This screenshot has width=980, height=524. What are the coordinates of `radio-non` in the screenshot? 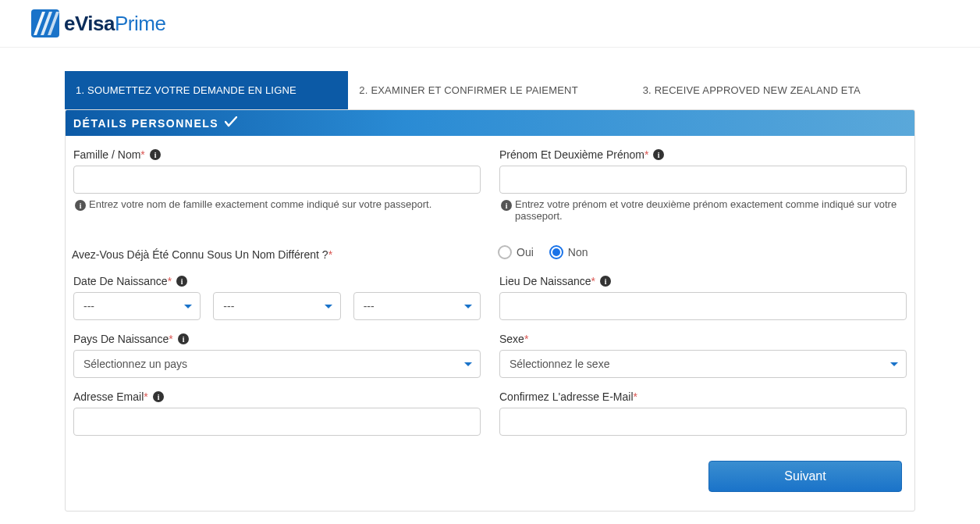 It's located at (556, 252).